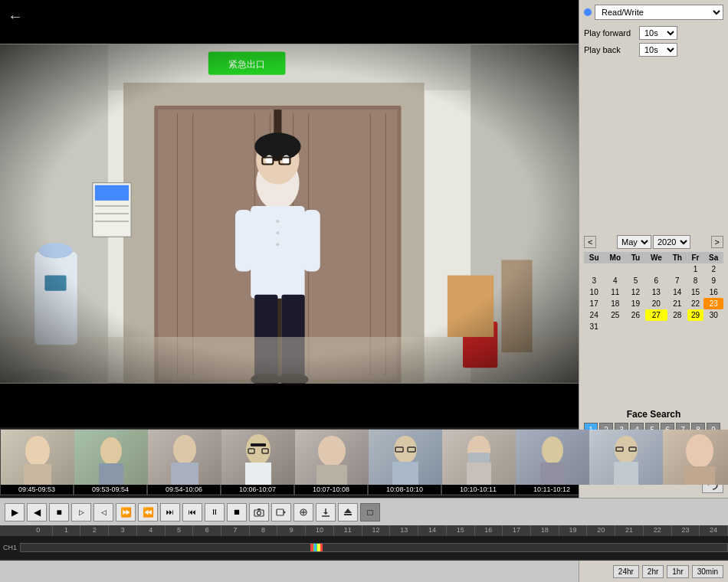 The width and height of the screenshot is (728, 582). What do you see at coordinates (590, 242) in the screenshot?
I see `cal-prev-btn: <` at bounding box center [590, 242].